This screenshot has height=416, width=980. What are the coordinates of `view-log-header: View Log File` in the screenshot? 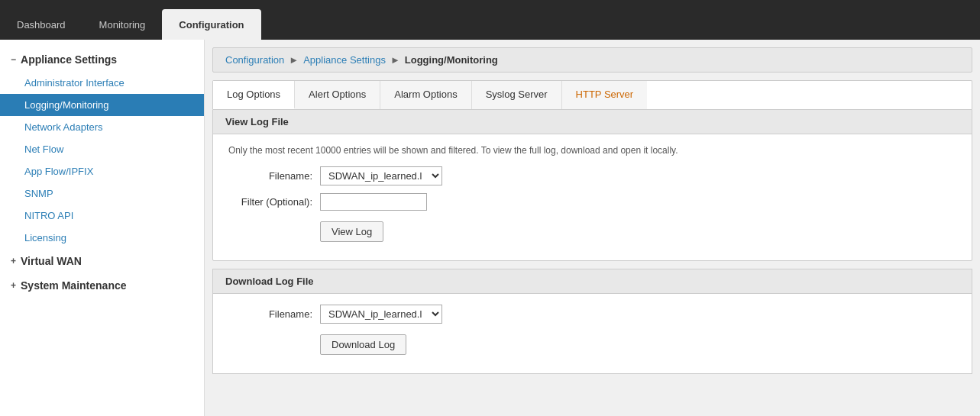 It's located at (593, 122).